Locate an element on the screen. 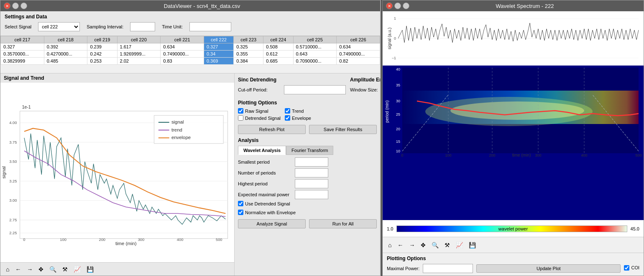 The image size is (644, 276). checkboxes: Raw Signal Detrended Signal Trend Envelo… is located at coordinates (307, 115).